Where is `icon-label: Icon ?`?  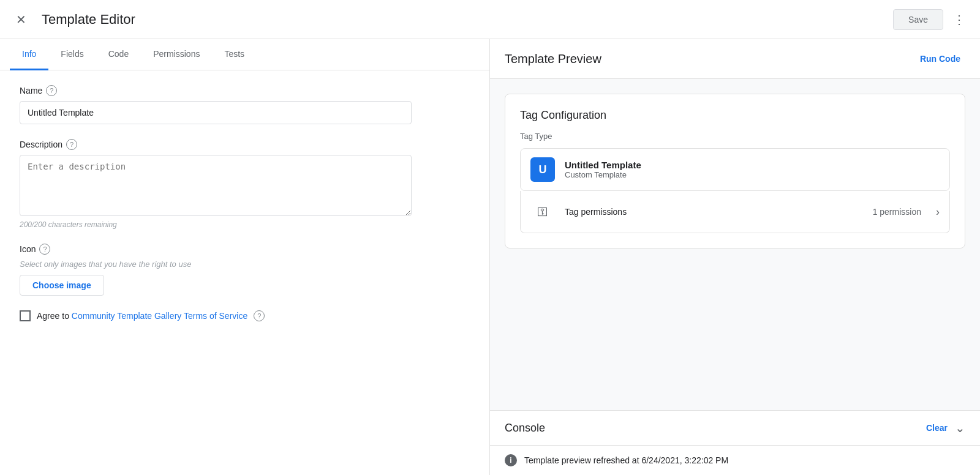 icon-label: Icon ? is located at coordinates (245, 249).